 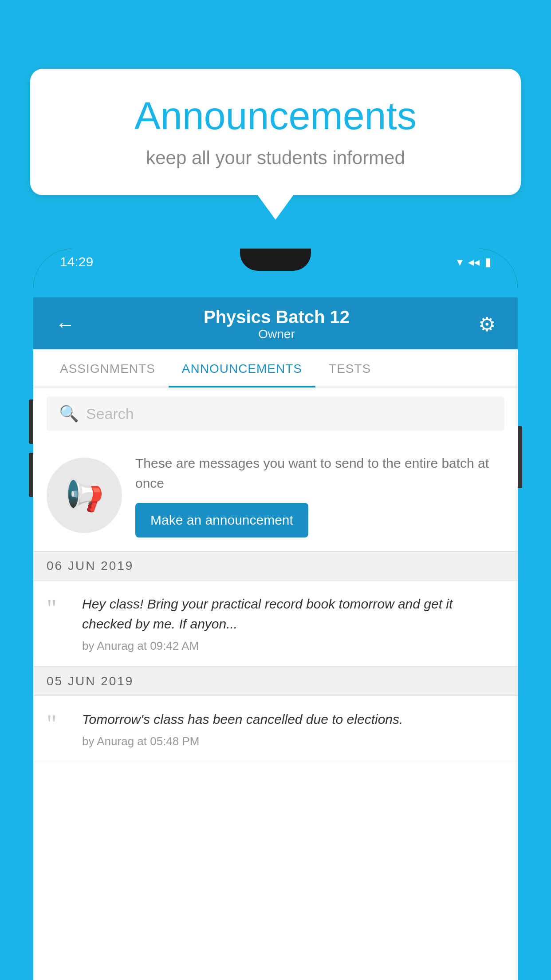 What do you see at coordinates (60, 624) in the screenshot?
I see `quote-icon-1: "` at bounding box center [60, 624].